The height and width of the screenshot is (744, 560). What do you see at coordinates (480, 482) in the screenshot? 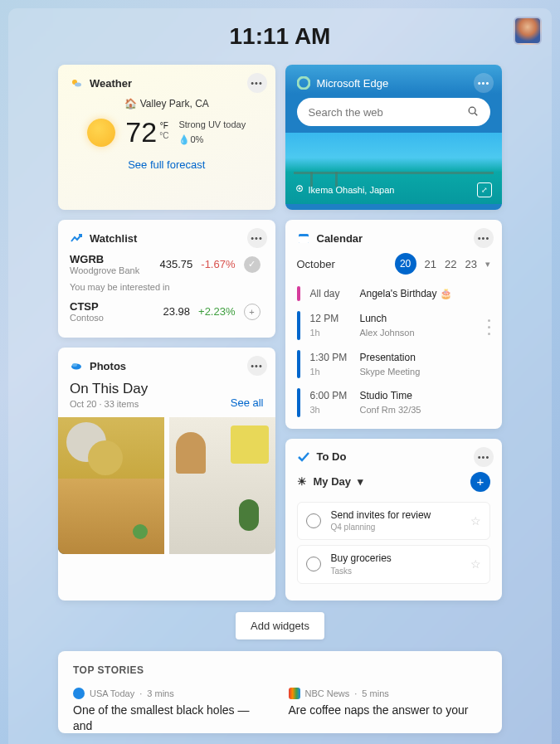
I see `add-task-button: +` at bounding box center [480, 482].